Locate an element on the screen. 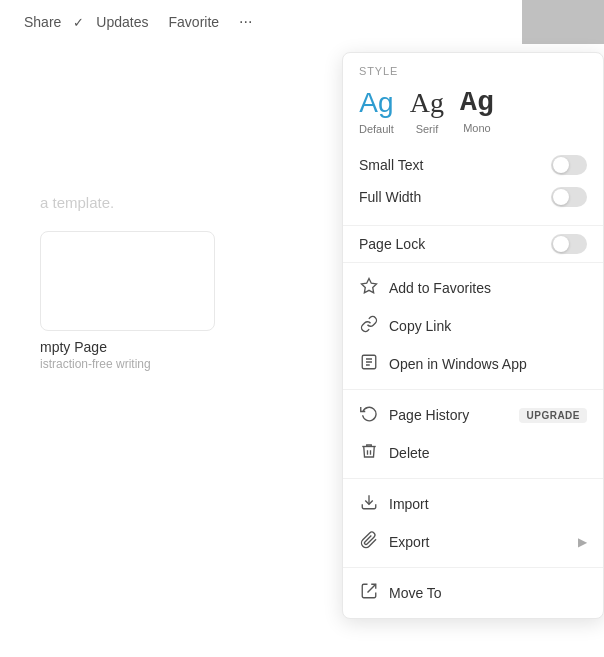 The width and height of the screenshot is (604, 657). font-default: Ag Default is located at coordinates (376, 111).